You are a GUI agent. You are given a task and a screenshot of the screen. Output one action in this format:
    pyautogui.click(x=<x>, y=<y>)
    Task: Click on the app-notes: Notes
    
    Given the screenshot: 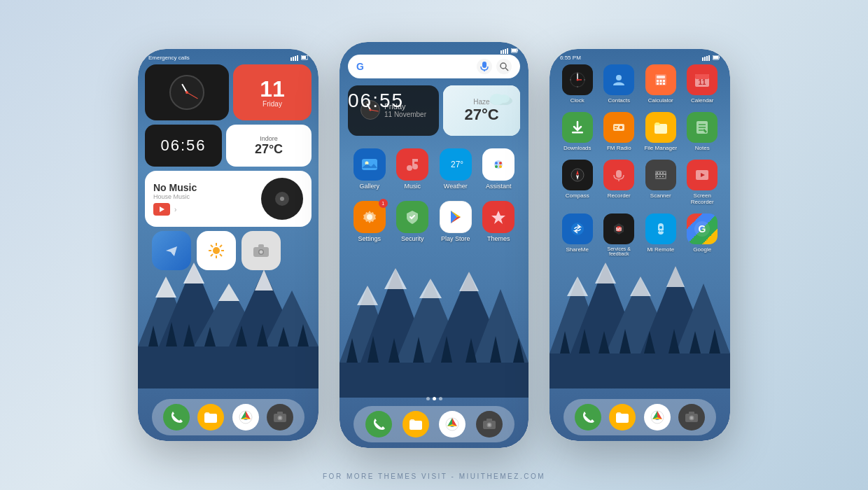 What is the action you would take?
    pyautogui.click(x=702, y=132)
    